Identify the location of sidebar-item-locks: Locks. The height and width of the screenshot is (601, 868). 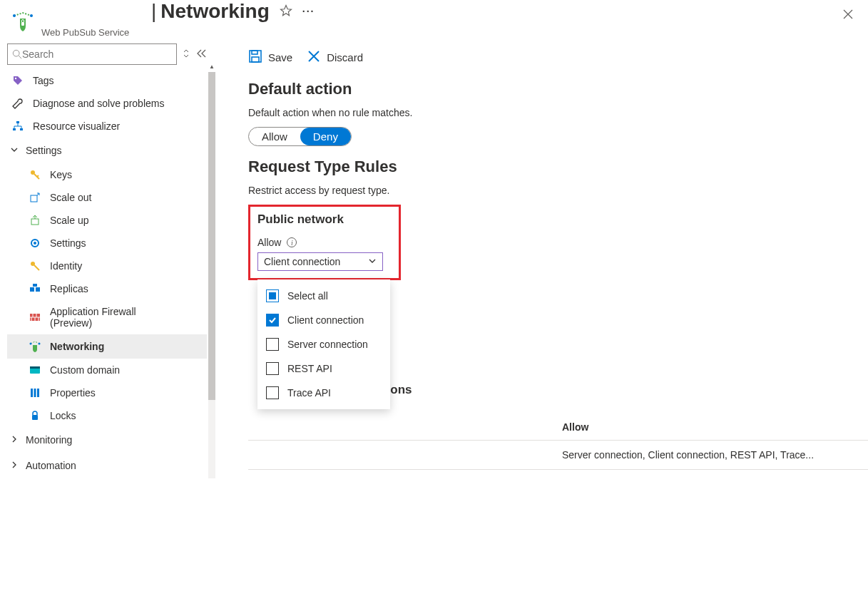
(107, 416).